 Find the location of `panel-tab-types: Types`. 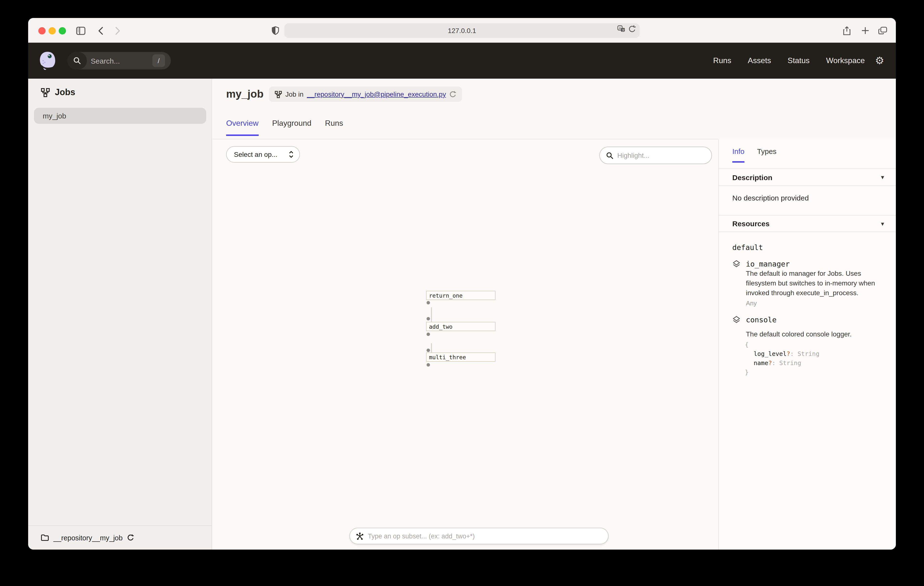

panel-tab-types: Types is located at coordinates (767, 155).